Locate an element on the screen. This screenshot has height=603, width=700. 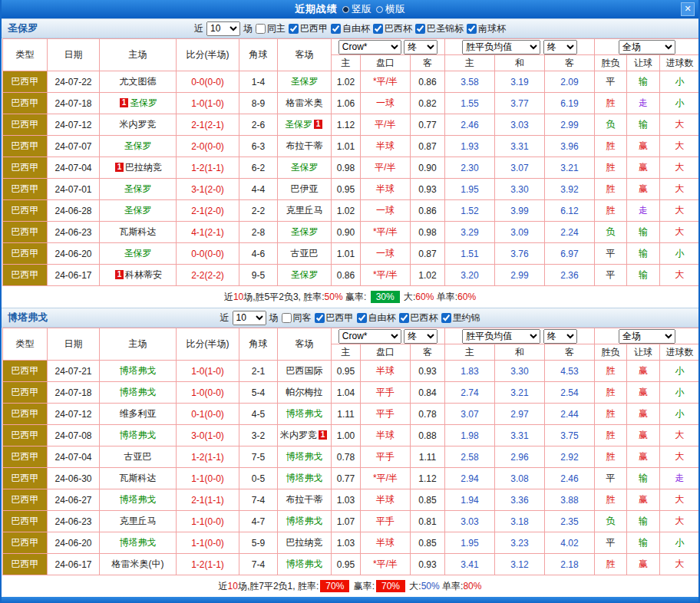
match-row: 巴西甲24-07-01圣保罗3-1(2-0)4-4巴伊亚0.95半球0.931.… is located at coordinates (352, 189).